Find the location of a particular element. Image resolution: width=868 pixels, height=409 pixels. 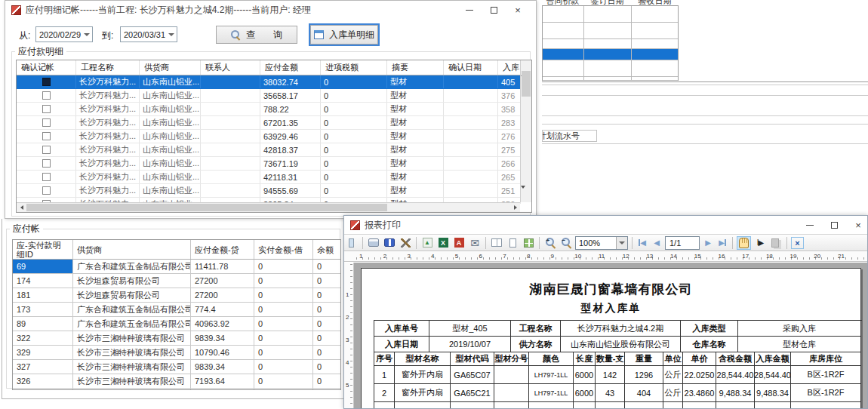

chevron-down-icon is located at coordinates (86, 35).